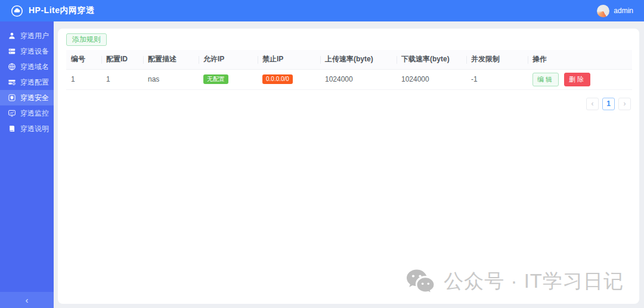 The image size is (644, 308). Describe the element at coordinates (27, 67) in the screenshot. I see `sidebar-item-domains: 穿透域名` at that location.